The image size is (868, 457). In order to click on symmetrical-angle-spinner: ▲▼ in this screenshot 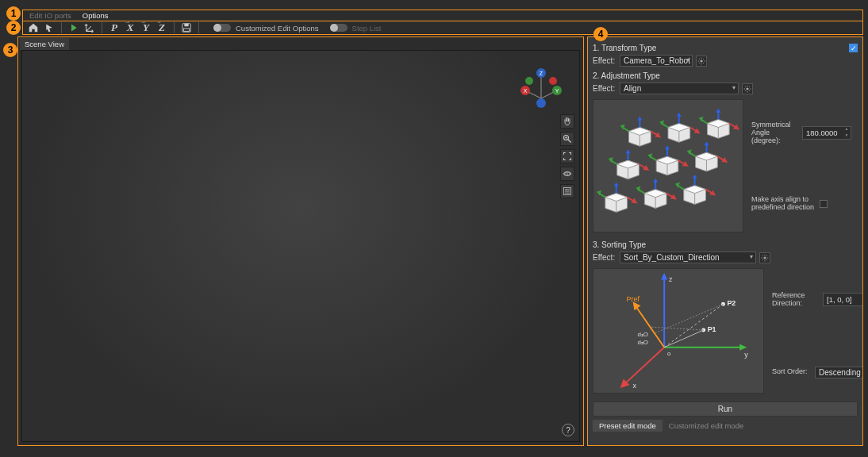, I will do `click(847, 133)`.